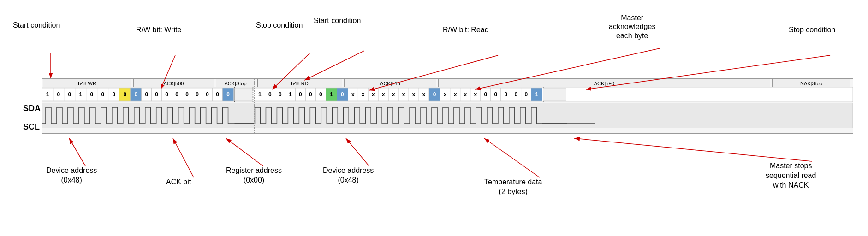 The width and height of the screenshot is (868, 236). What do you see at coordinates (337, 20) in the screenshot?
I see `label-start-condition-2: Start condition` at bounding box center [337, 20].